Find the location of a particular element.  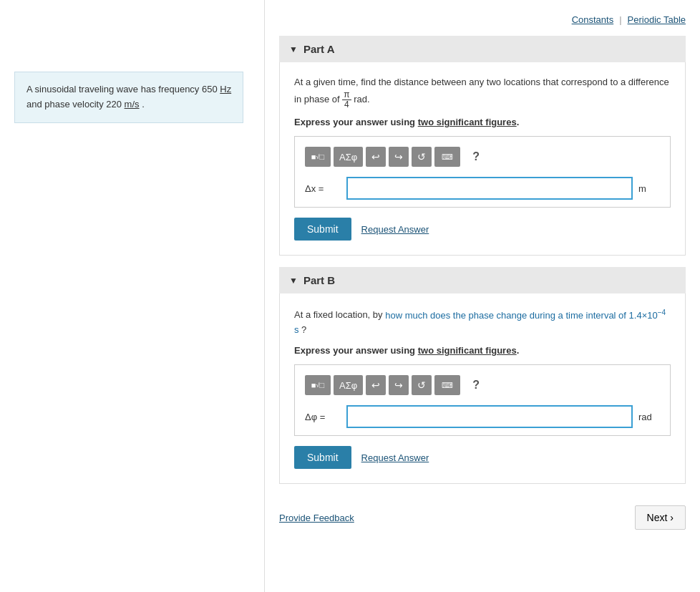

part-b-toolbar: ■√□ ΑΣφ ↩ ↪ ↺ ⌨ ? is located at coordinates (482, 385).